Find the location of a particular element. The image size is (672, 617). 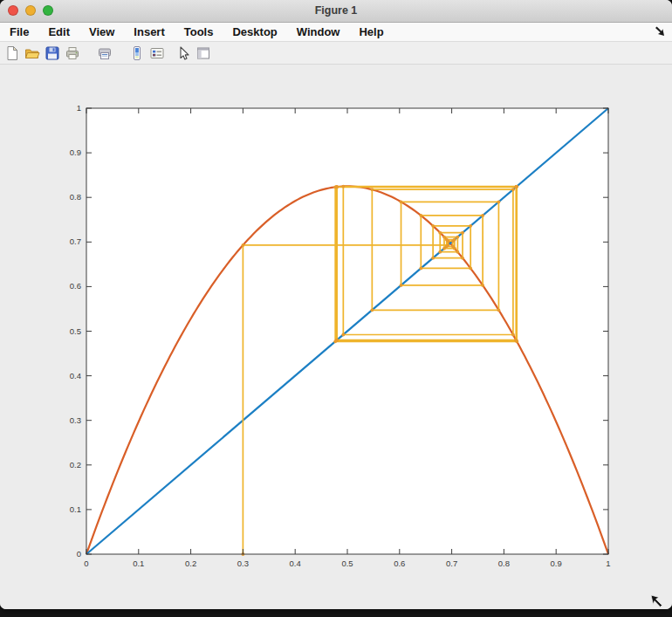

x-tick-label: 0.9 is located at coordinates (557, 564).